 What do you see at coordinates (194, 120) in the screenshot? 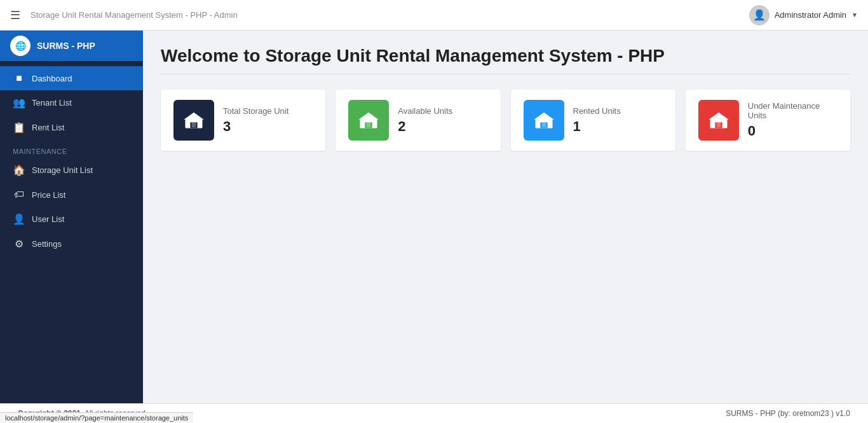
I see `warehouse-icon` at bounding box center [194, 120].